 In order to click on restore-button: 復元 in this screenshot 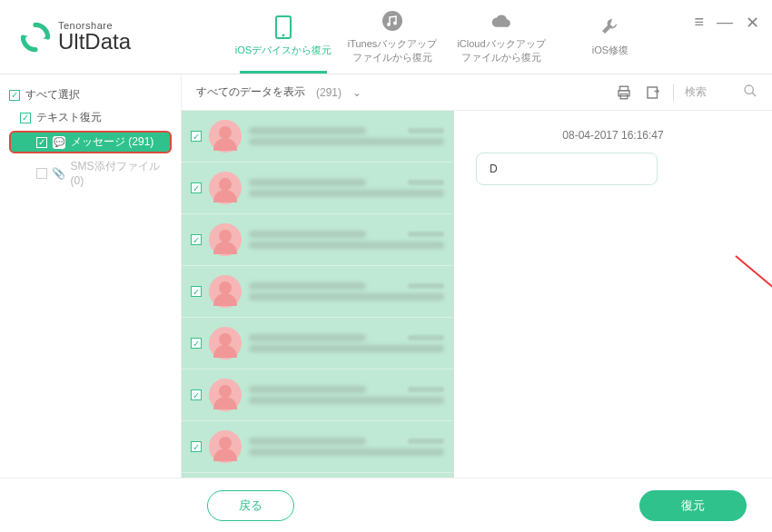, I will do `click(693, 506)`.